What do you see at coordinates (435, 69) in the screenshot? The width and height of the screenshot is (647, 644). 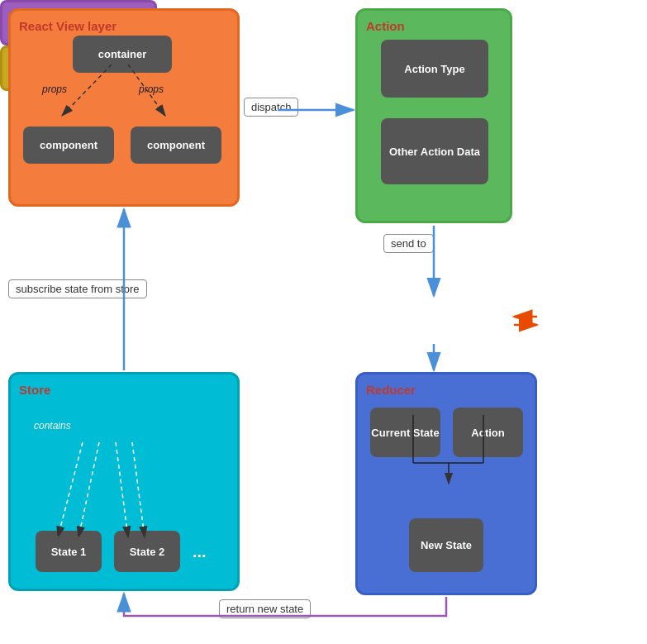 I see `action-type-box: Action Type` at bounding box center [435, 69].